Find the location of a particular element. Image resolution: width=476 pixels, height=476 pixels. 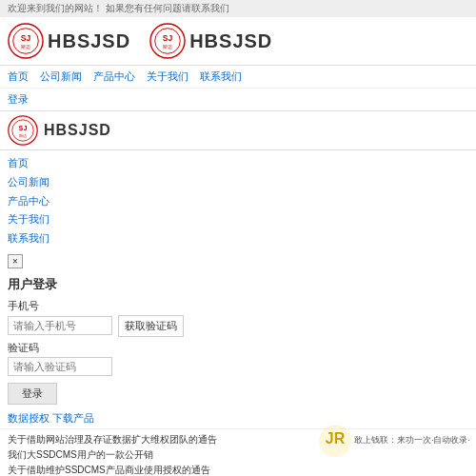

verify-input is located at coordinates (60, 367).